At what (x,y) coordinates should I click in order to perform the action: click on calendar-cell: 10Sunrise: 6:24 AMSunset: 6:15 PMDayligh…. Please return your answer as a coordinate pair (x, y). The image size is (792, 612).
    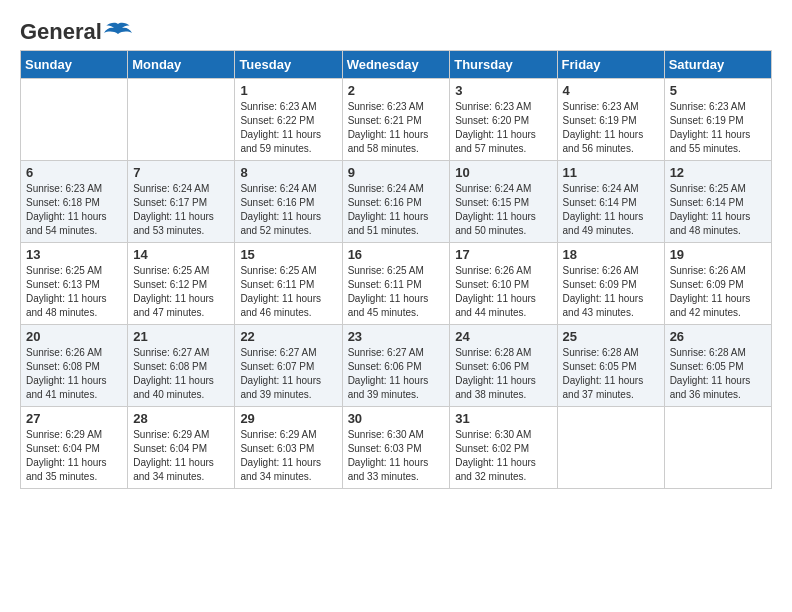
    Looking at the image, I should click on (504, 202).